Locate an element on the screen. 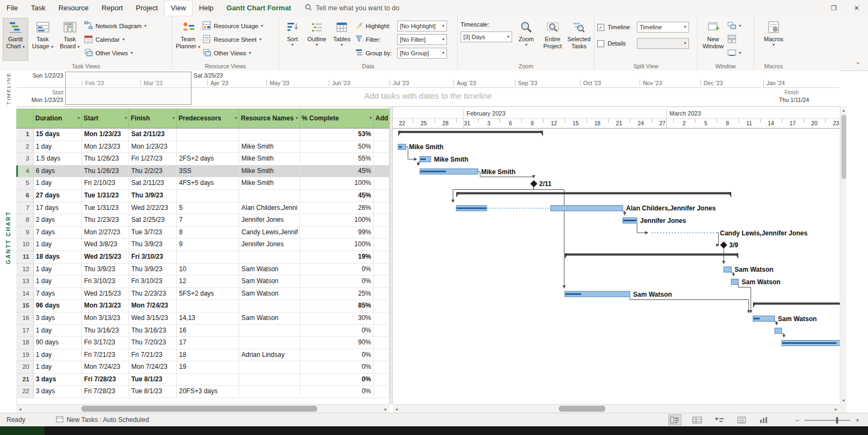  cell-pct: 50% is located at coordinates (337, 148).